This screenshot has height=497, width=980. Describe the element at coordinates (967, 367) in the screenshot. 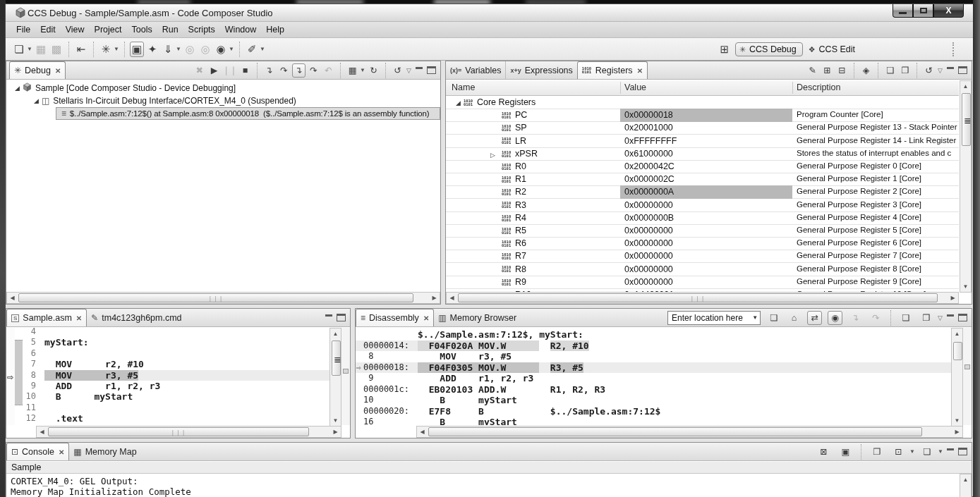

I see `overview-annotation` at that location.